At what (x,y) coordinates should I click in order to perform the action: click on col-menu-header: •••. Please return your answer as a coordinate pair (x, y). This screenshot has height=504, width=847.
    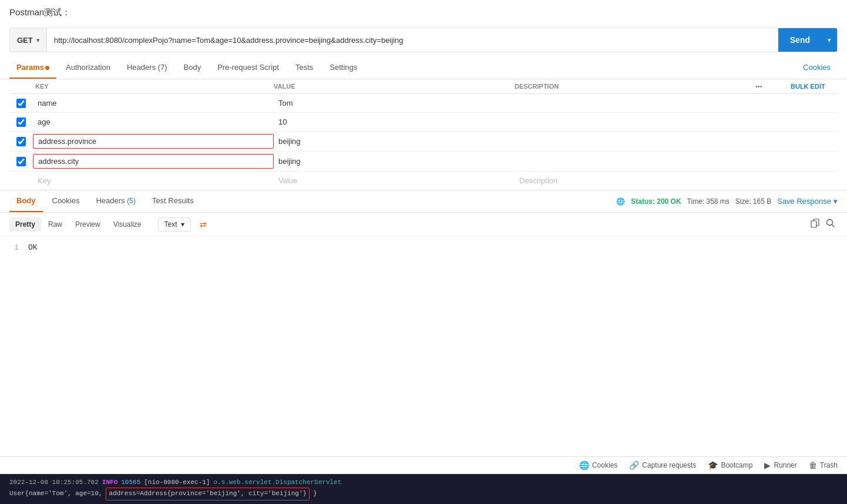
    Looking at the image, I should click on (773, 86).